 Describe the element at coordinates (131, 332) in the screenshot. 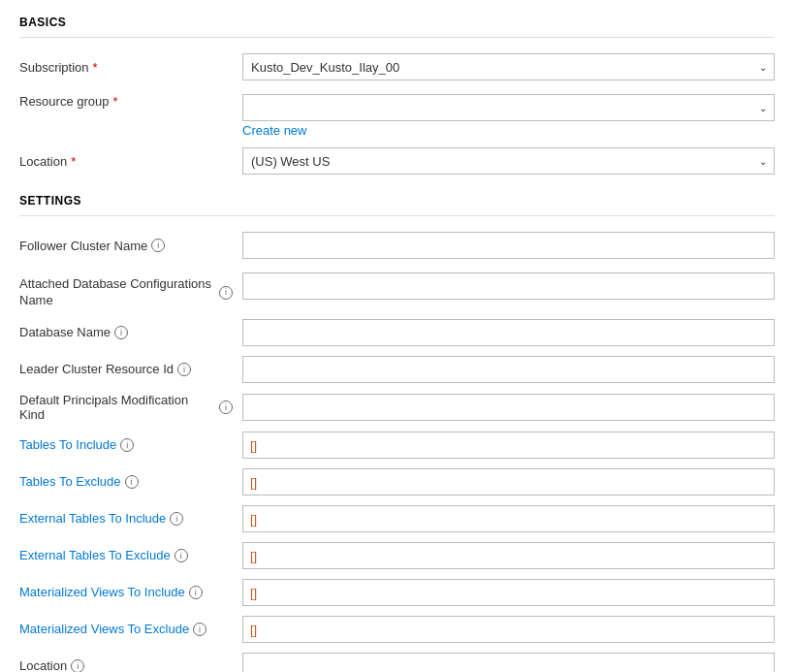

I see `database-name-label: Database Name i` at that location.